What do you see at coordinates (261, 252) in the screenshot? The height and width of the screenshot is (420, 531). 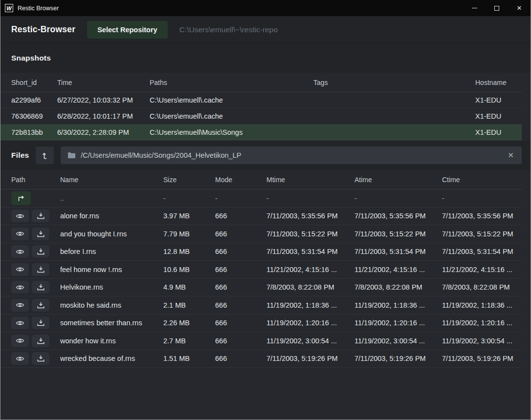 I see `file-row: before I.rns 12.8 MB 666 7/11/2003, 5:31…` at bounding box center [261, 252].